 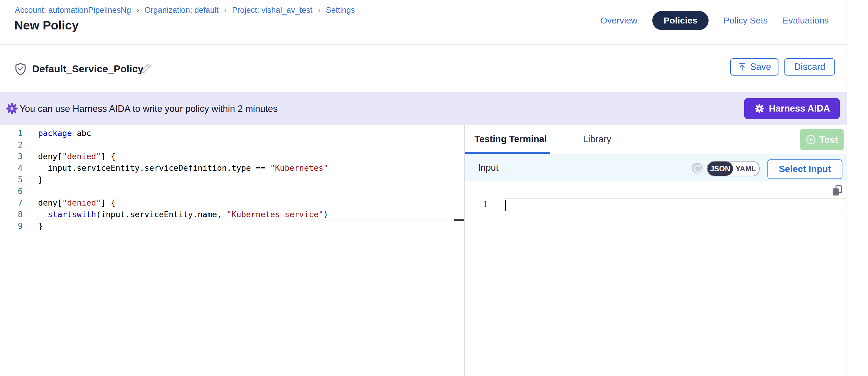 What do you see at coordinates (809, 67) in the screenshot?
I see `discard-button-label: Discard` at bounding box center [809, 67].